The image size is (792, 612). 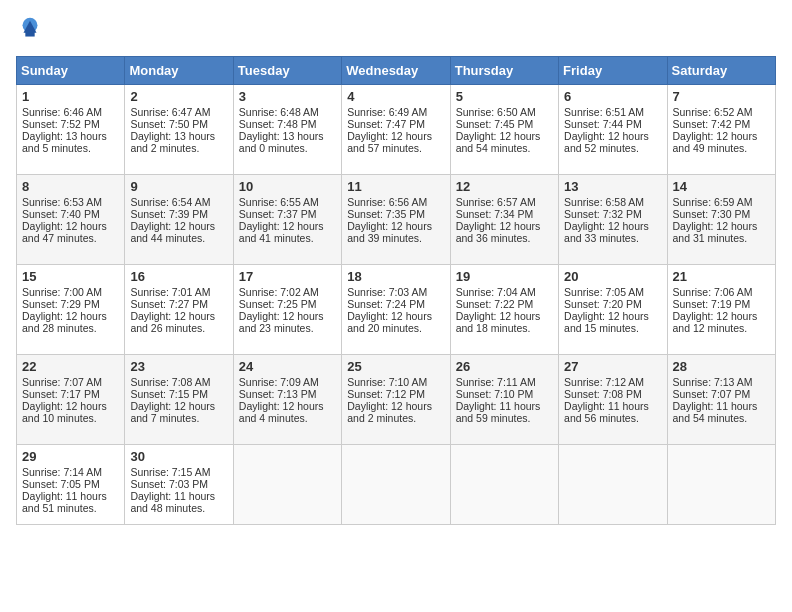 What do you see at coordinates (396, 310) in the screenshot?
I see `calendar-week-row: 15Sunrise: 7:00 AMSunset: 7:29 PMDayligh…` at bounding box center [396, 310].